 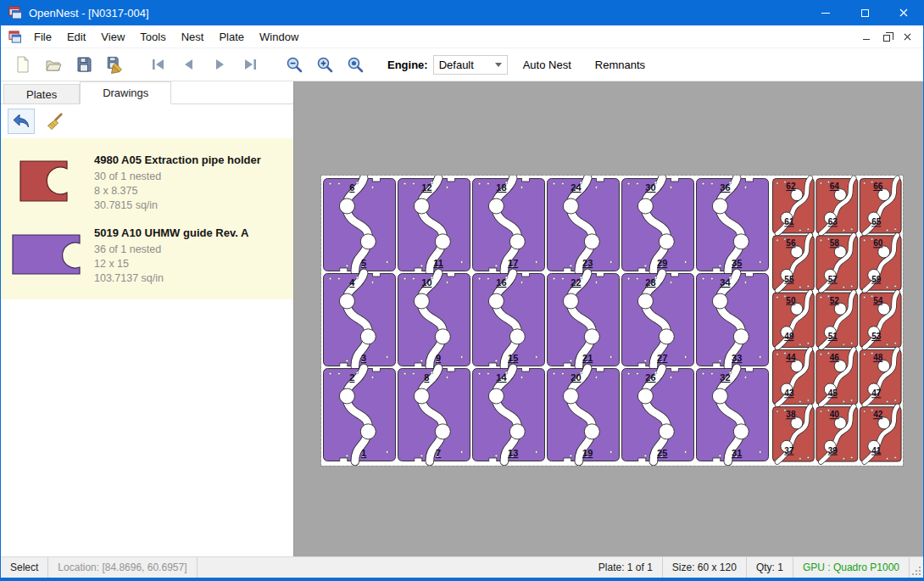 What do you see at coordinates (178, 176) in the screenshot?
I see `drawing-nested-count: 30 of 1 nested` at bounding box center [178, 176].